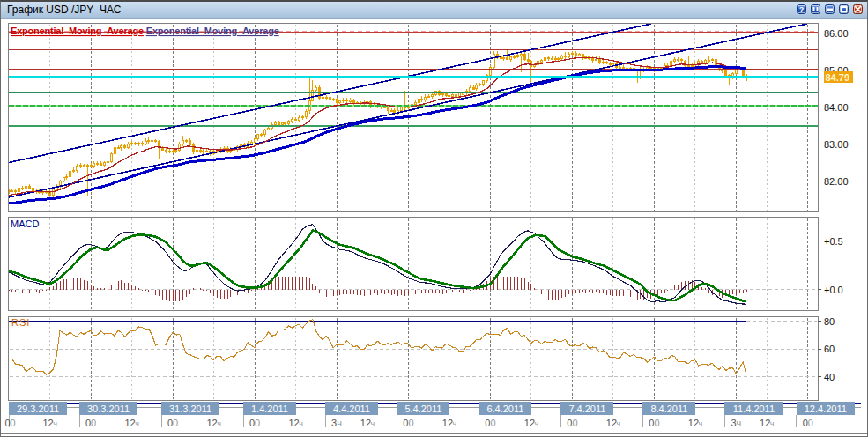 The height and width of the screenshot is (437, 868). What do you see at coordinates (145, 31) in the screenshot?
I see `svg-text:Exponential_Moving_Average Exp: Exponential_Moving_Average Exponential_M…` at bounding box center [145, 31].